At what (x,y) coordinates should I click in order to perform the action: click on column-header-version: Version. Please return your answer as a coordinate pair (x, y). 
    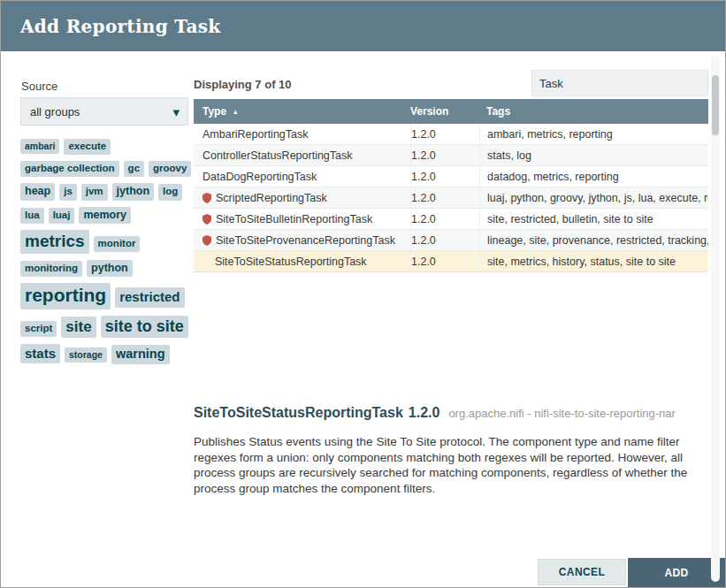
    Looking at the image, I should click on (445, 111).